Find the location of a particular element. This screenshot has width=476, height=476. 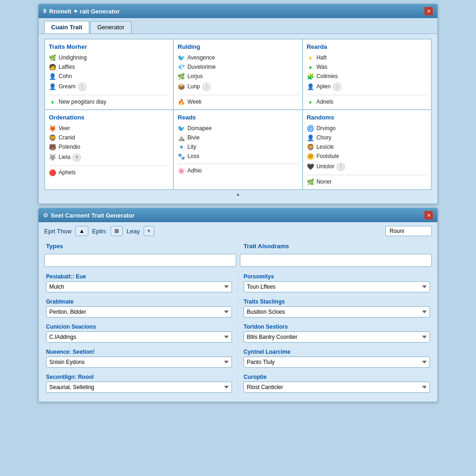

close-button-2: ✕ is located at coordinates (429, 215).